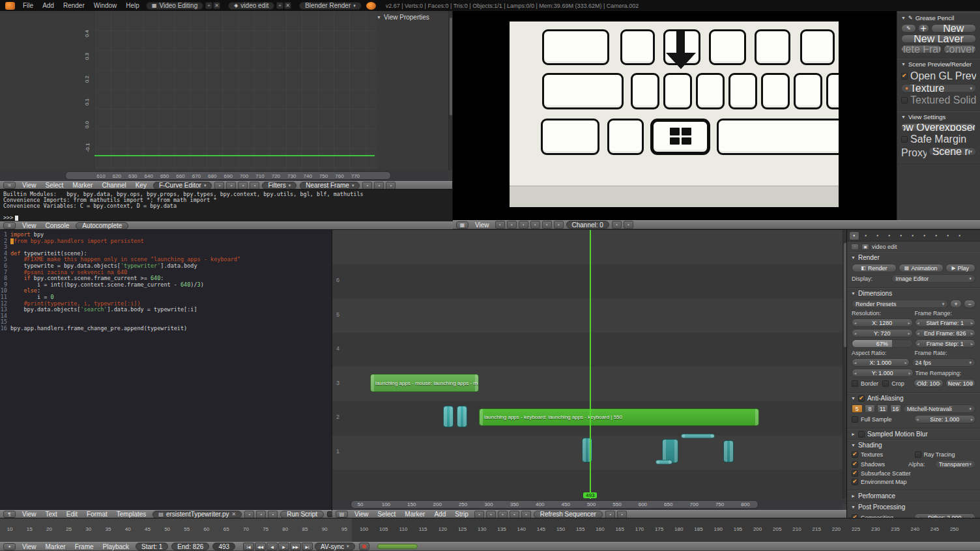  I want to click on start-frame-field: Start Frame: 1, so click(945, 323).